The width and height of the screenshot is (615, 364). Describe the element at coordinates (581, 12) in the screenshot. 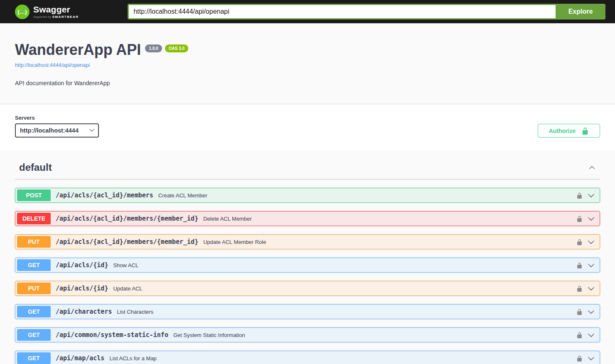

I see `explore-button: Explore` at that location.